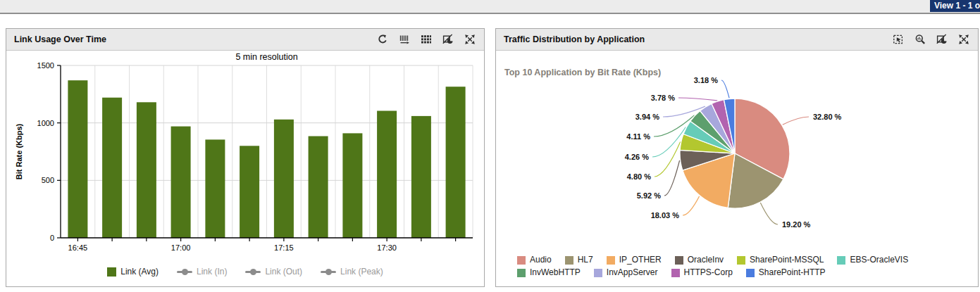 This screenshot has height=292, width=980. Describe the element at coordinates (211, 272) in the screenshot. I see `legend-label: Link (In)` at that location.